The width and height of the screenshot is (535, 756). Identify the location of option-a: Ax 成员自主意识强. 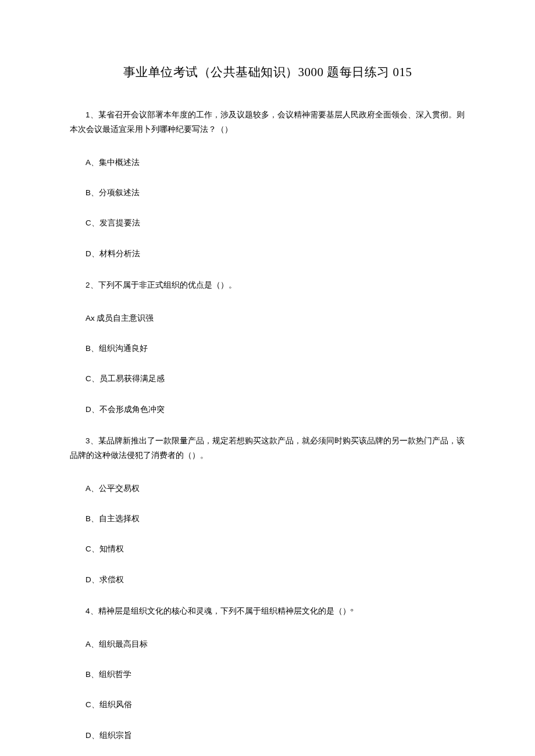
(268, 318).